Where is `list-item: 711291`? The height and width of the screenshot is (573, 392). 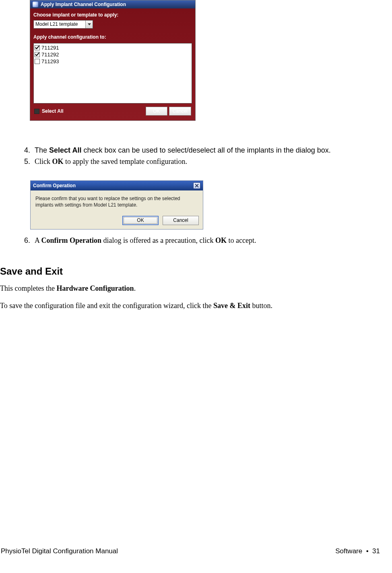 list-item: 711291 is located at coordinates (113, 48).